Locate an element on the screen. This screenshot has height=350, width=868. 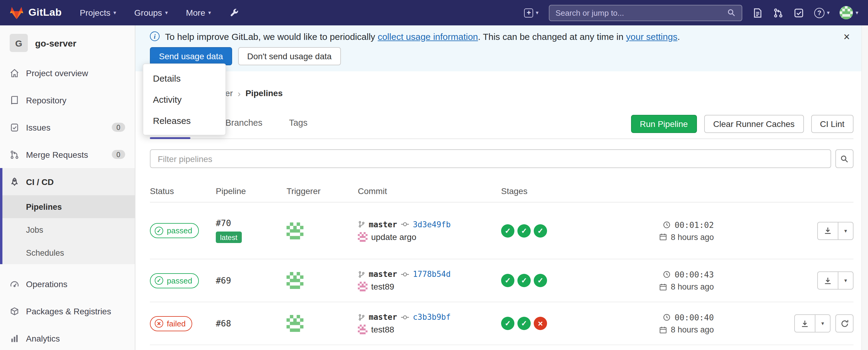
merge-requests-icon is located at coordinates (778, 13).